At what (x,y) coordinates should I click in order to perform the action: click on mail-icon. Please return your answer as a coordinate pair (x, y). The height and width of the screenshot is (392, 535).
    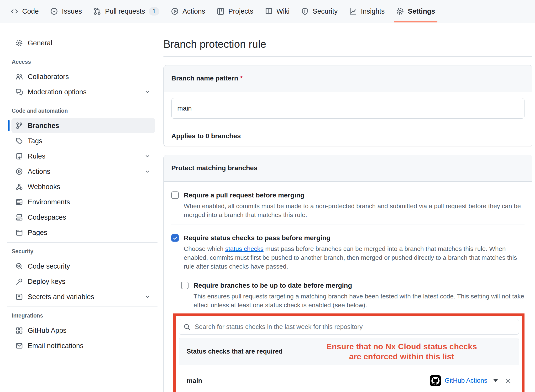
    Looking at the image, I should click on (19, 346).